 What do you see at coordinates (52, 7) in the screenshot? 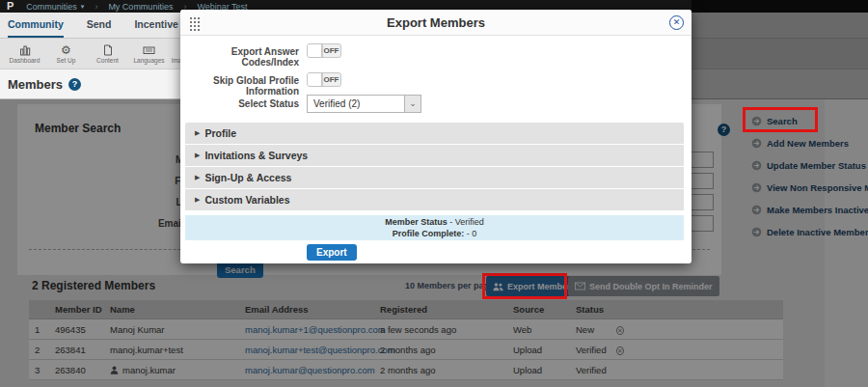
I see `product-menu: Communities` at bounding box center [52, 7].